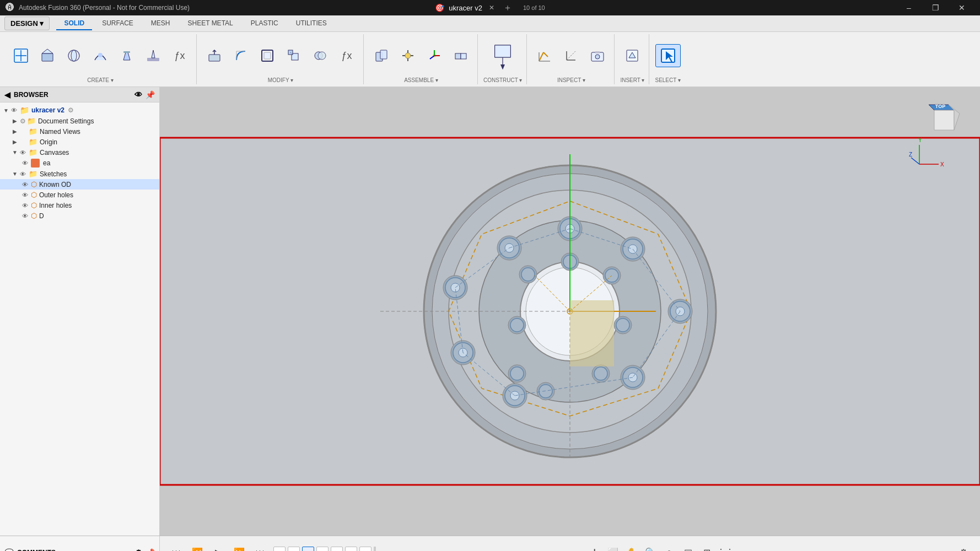  Describe the element at coordinates (150, 95) in the screenshot. I see `browser-pin-icon: 📌` at that location.